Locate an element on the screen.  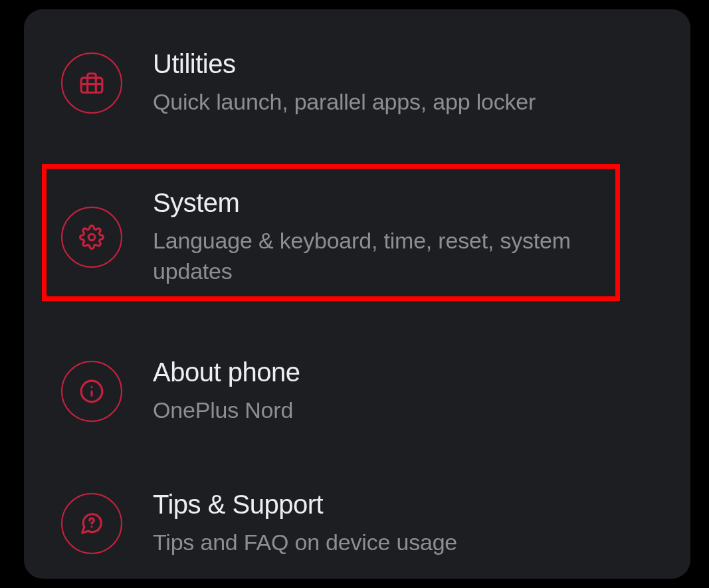
settings-item-title: About phone is located at coordinates (226, 372).